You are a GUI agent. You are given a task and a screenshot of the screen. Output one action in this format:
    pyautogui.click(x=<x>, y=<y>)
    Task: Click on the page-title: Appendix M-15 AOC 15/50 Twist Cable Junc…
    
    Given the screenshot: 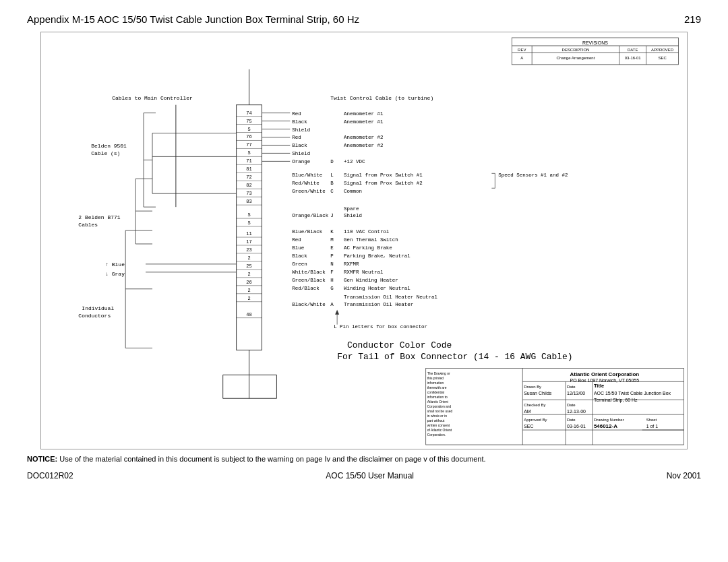 What is the action you would take?
    pyautogui.click(x=193, y=19)
    